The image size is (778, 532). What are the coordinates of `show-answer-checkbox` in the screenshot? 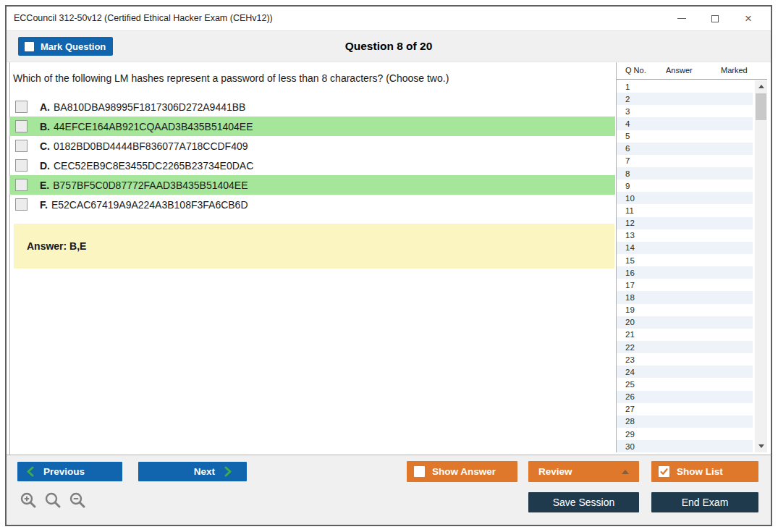 It's located at (420, 472).